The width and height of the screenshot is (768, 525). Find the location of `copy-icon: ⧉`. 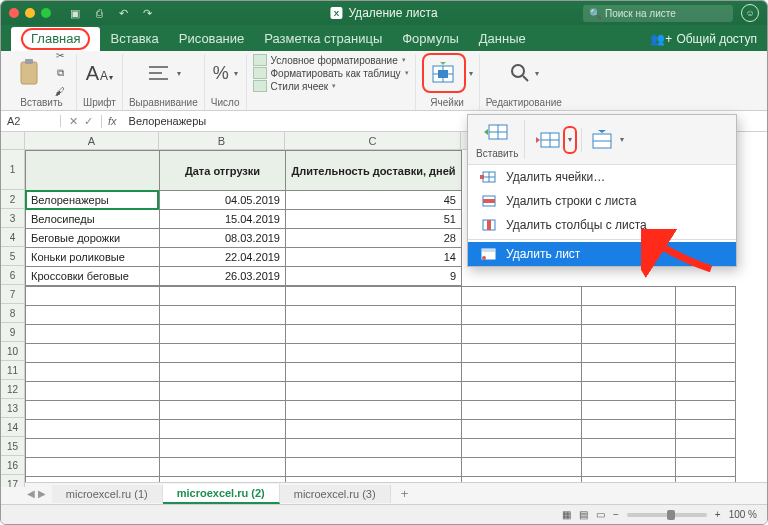

copy-icon: ⧉ is located at coordinates (60, 73).